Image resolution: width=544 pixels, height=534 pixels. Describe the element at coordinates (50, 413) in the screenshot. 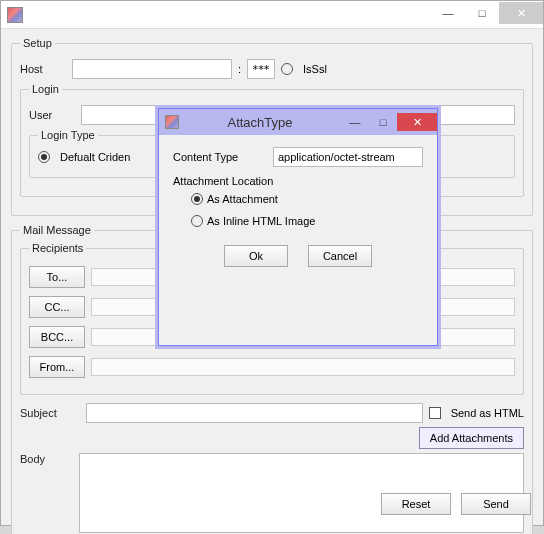

I see `subject-label: Subject` at that location.